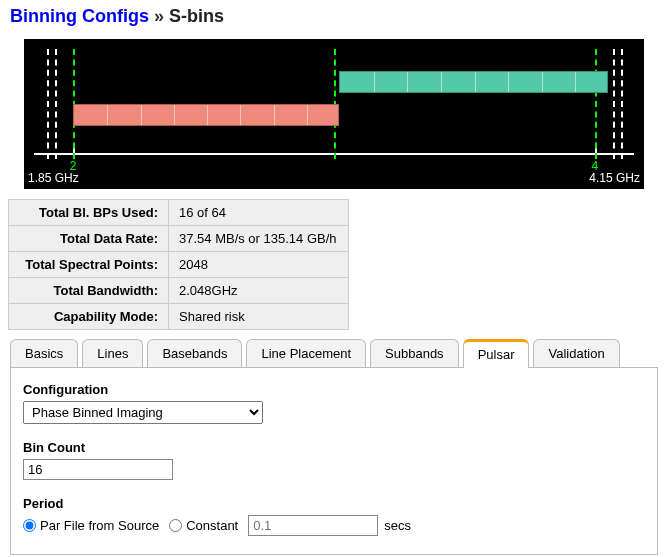  What do you see at coordinates (89, 291) in the screenshot?
I see `summary-label: Total Bandwidth:` at bounding box center [89, 291].